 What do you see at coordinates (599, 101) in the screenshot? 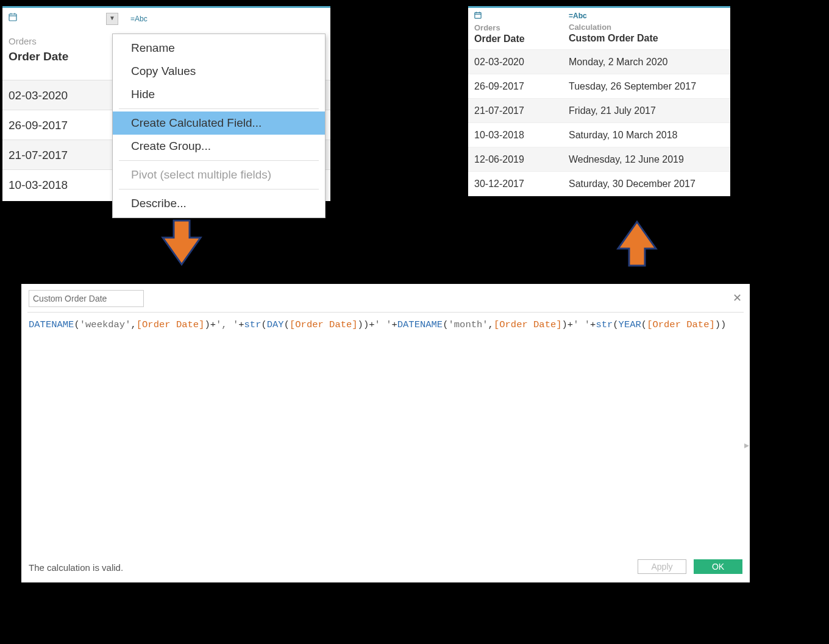
I see `right-data-grid: Orders Order Date =Abc Calculation Custo…` at bounding box center [599, 101].